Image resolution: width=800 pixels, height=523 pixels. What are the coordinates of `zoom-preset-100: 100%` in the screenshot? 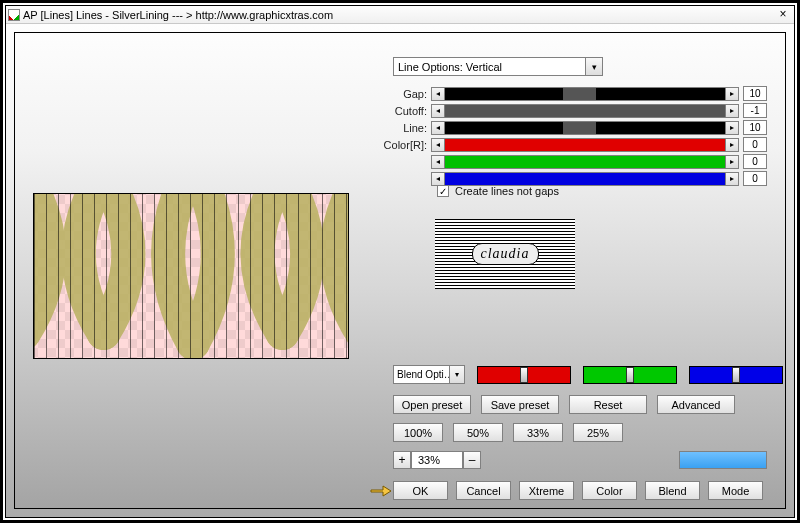 It's located at (418, 432).